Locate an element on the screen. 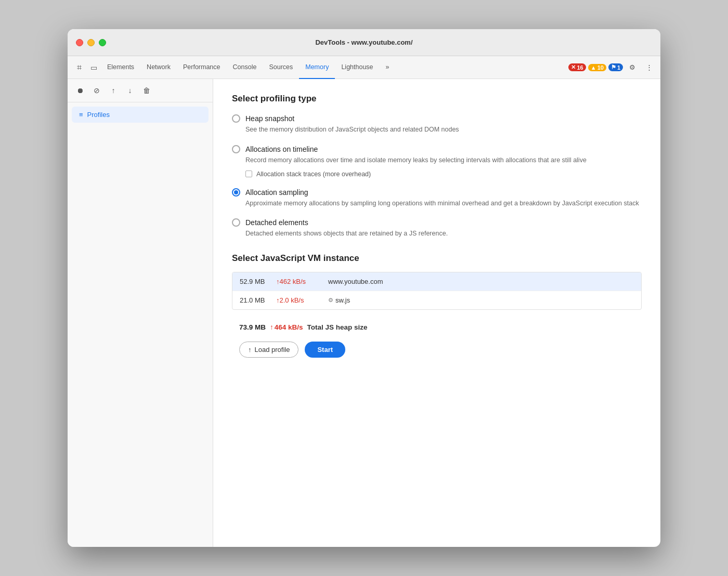  tab-memory: Memory is located at coordinates (317, 68).